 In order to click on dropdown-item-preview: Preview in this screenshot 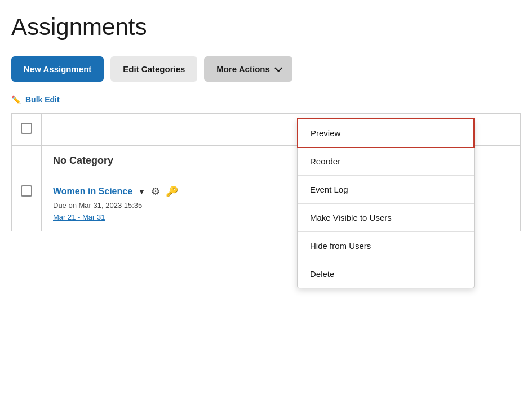, I will do `click(385, 133)`.